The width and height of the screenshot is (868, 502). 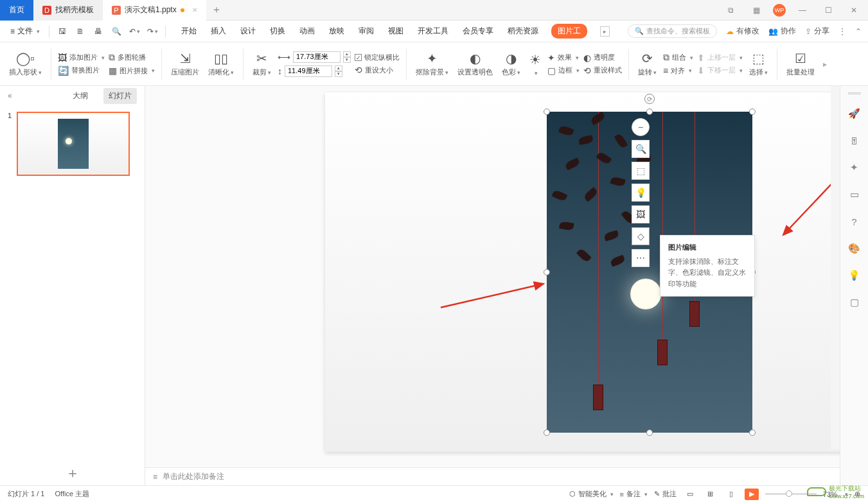 I want to click on ribbon-expand-icon: ▸, so click(x=825, y=64).